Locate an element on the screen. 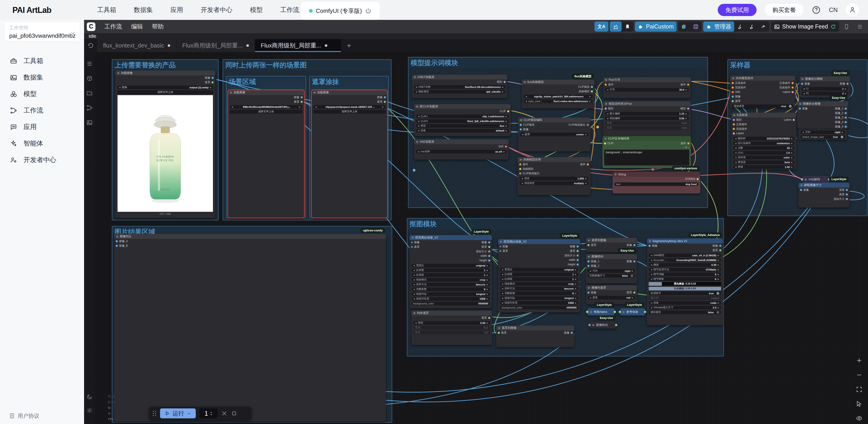  node-header: 风格模型应用 is located at coordinates (554, 160).